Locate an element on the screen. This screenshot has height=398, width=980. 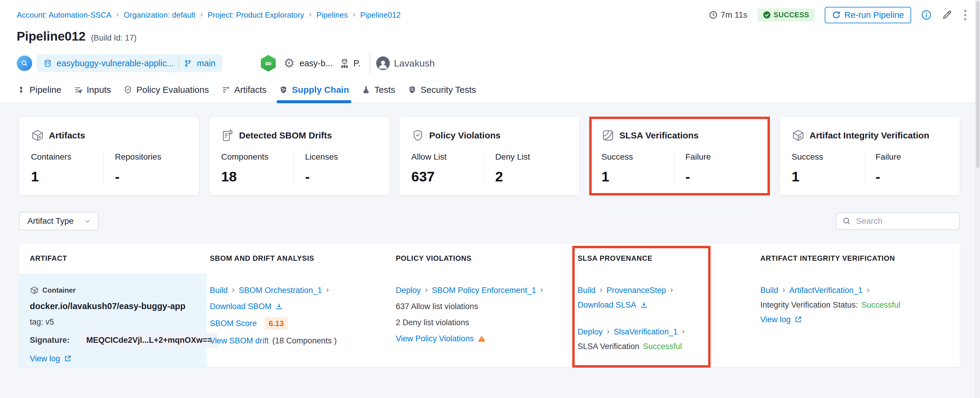
view-sbom-drift-link: View SBOM drift is located at coordinates (240, 341).